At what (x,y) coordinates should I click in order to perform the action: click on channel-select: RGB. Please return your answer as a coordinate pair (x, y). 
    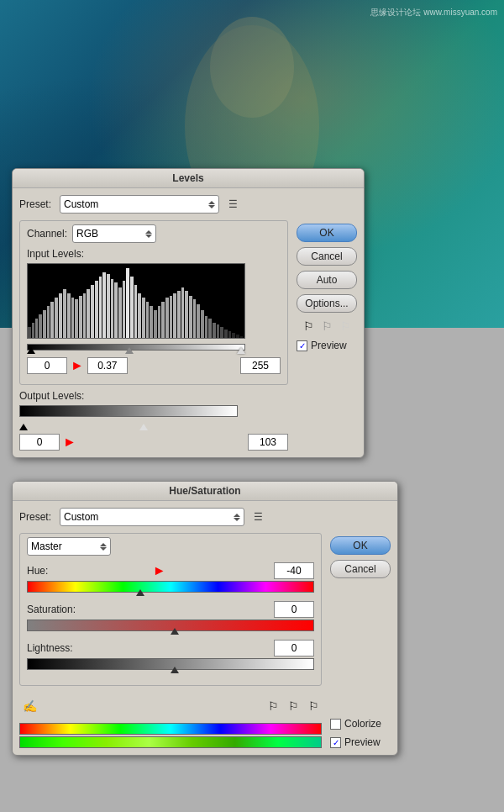
    Looking at the image, I should click on (114, 234).